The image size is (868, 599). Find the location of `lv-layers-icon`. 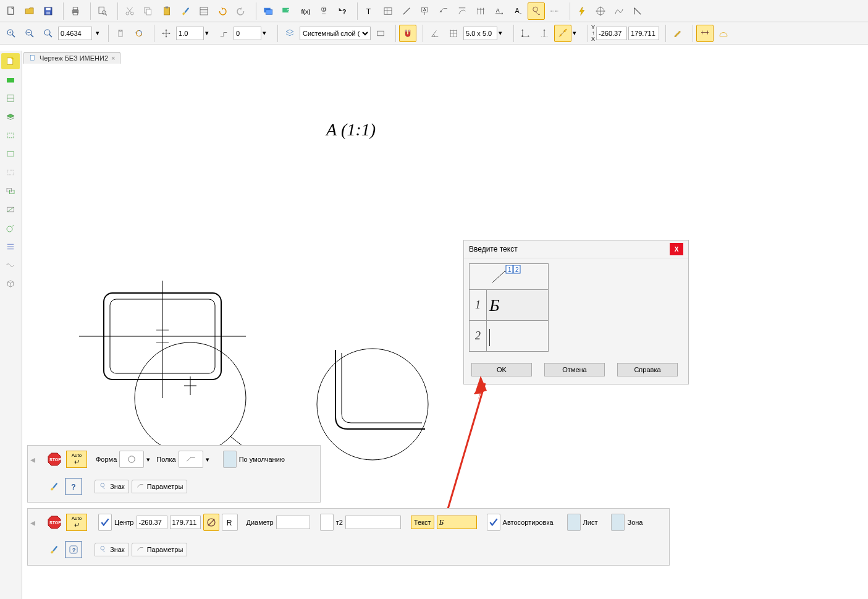

lv-layers-icon is located at coordinates (11, 117).